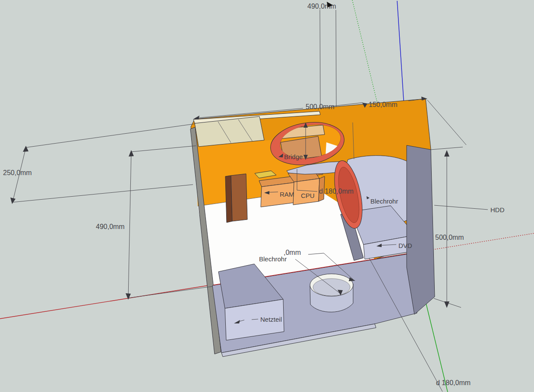 Image resolution: width=534 pixels, height=392 pixels. Describe the element at coordinates (332, 293) in the screenshot. I see `small-blechrohr-tube` at that location.